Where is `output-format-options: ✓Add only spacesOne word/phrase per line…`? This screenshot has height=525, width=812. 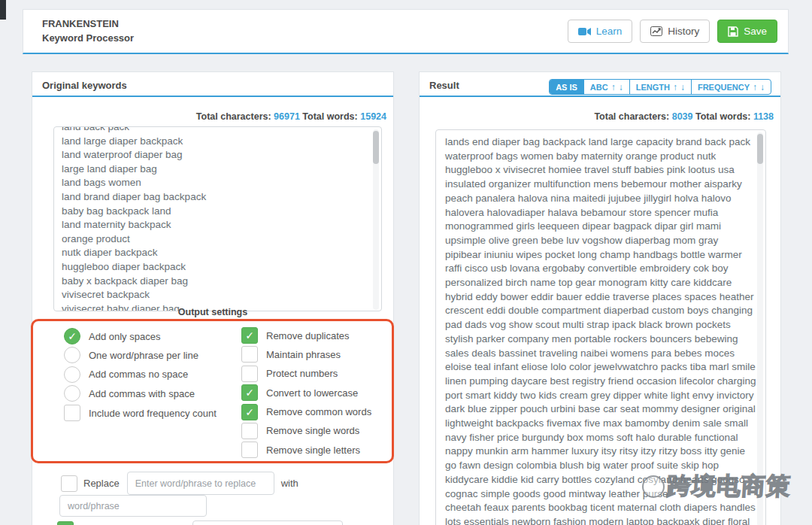 output-format-options: ✓Add only spacesOne word/phrase per line… is located at coordinates (140, 376).